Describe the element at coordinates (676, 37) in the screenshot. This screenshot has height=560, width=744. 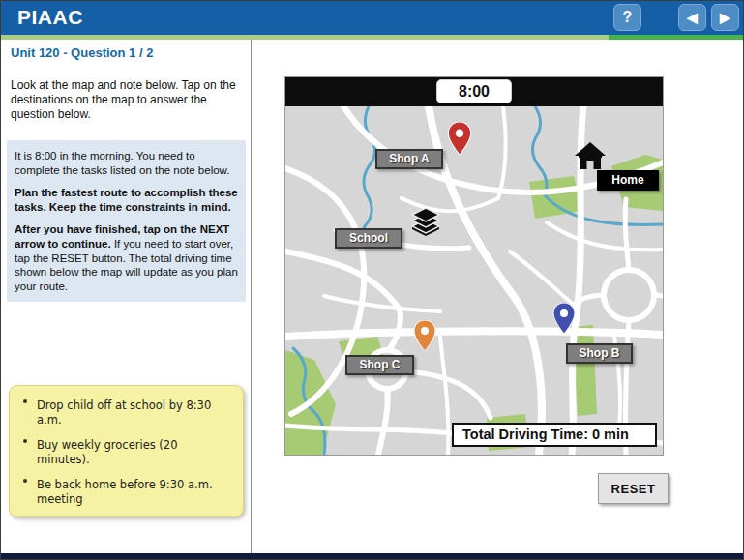
I see `progress-strip-current` at that location.